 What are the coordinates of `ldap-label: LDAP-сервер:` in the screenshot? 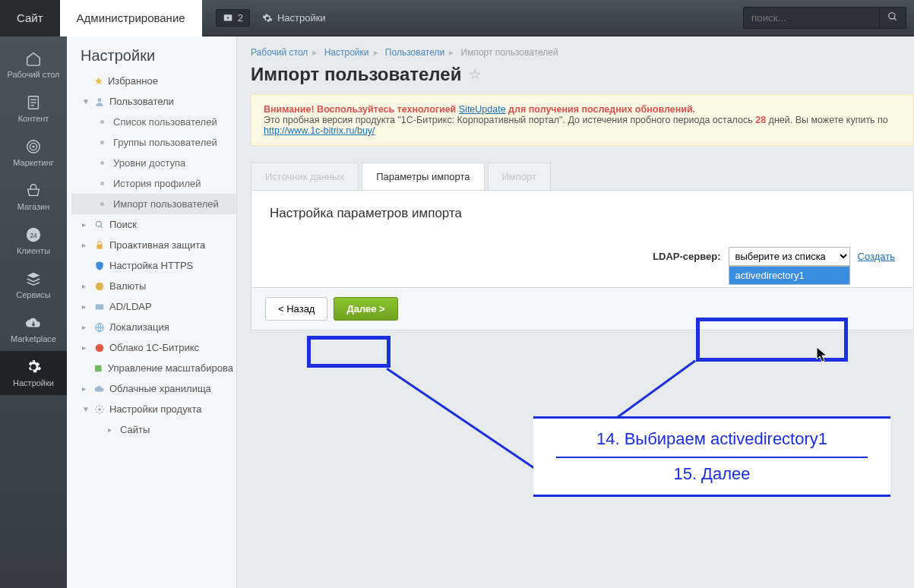 It's located at (687, 257).